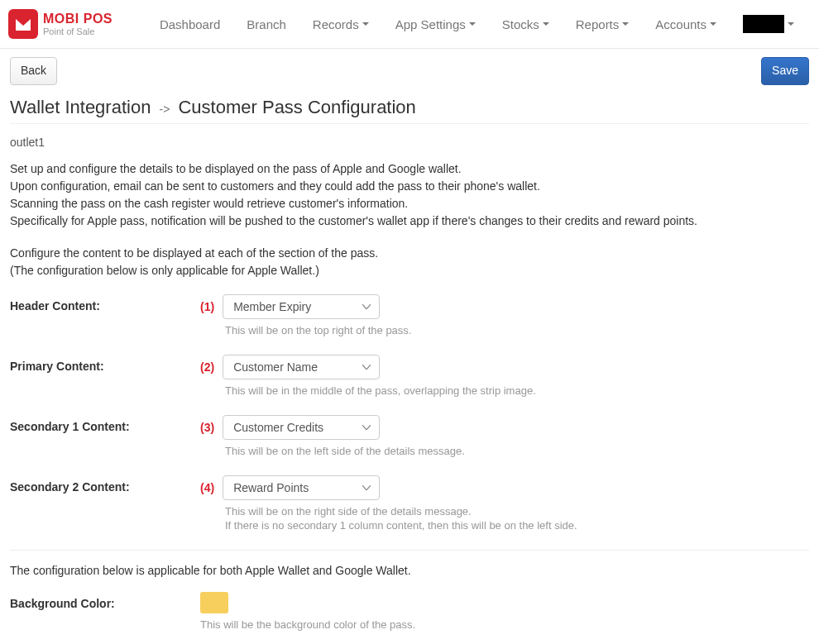 The image size is (819, 644). What do you see at coordinates (341, 25) in the screenshot?
I see `nav-records: Records` at bounding box center [341, 25].